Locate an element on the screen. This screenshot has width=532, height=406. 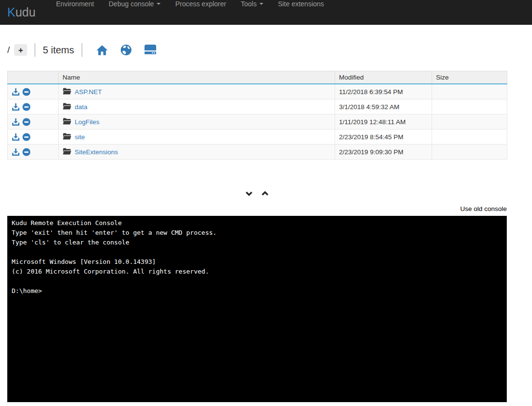
table-row: data 3/1/2018 4:59:32 AM is located at coordinates (258, 107).